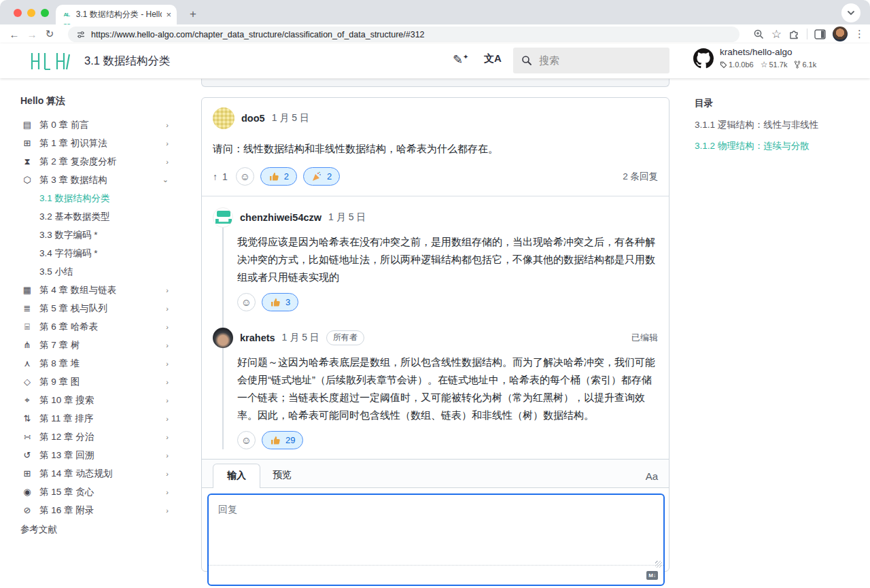  I want to click on table-of-contents: 目录 3.1.1 逻辑结构：线性与非线性 3.1.2 物理结构：连续与分散, so click(776, 129).